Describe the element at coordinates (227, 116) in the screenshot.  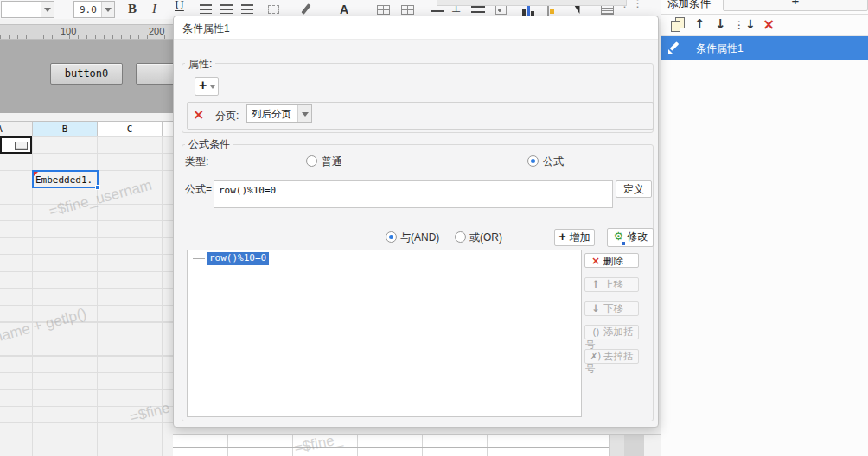
I see `paging-label: 分页:` at that location.